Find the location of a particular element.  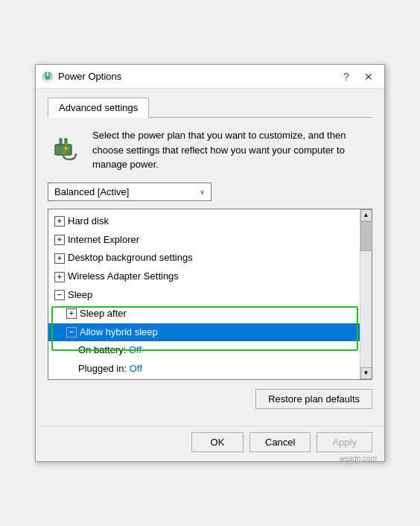

tree-item-hibernate-after: + Hibernate after is located at coordinates (204, 378).